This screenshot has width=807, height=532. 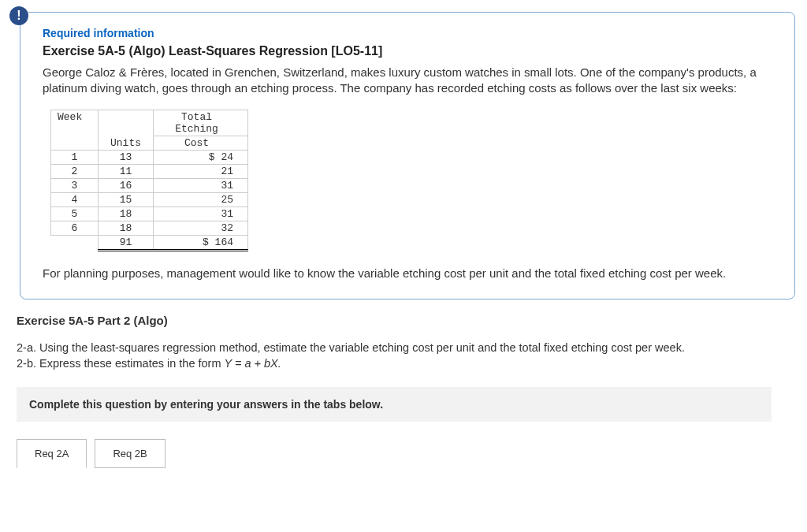 What do you see at coordinates (253, 363) in the screenshot?
I see `question-2b-formula: Y = a + bX.` at bounding box center [253, 363].